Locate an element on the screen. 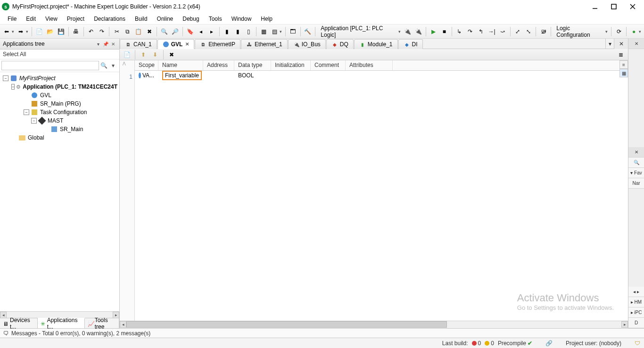 Image resolution: width=644 pixels, height=348 pixels. tab-ethernet1: 🖧Ethernet_1 is located at coordinates (264, 44).